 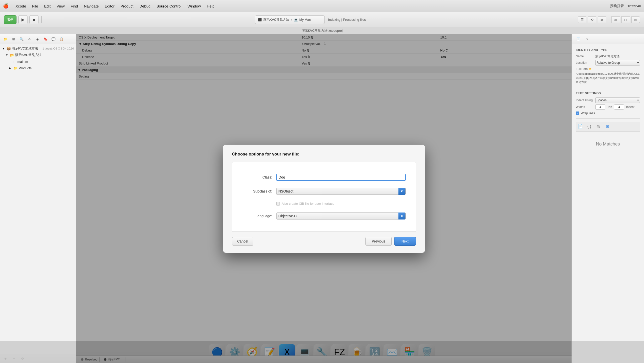 What do you see at coordinates (322, 6) in the screenshot?
I see `menubar: 🍎 Xcode File Edit View Find Navigate Edi…` at bounding box center [322, 6].